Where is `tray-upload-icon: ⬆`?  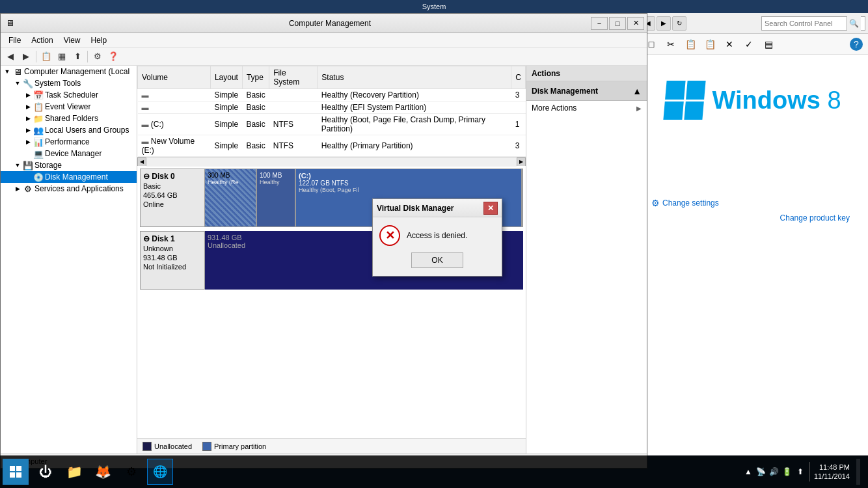 tray-upload-icon: ⬆ is located at coordinates (800, 472).